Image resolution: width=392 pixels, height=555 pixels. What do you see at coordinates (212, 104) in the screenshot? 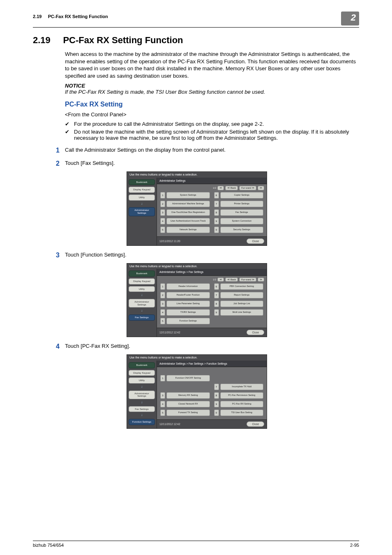
I see `subheading: PC-Fax RX Setting` at bounding box center [212, 104].